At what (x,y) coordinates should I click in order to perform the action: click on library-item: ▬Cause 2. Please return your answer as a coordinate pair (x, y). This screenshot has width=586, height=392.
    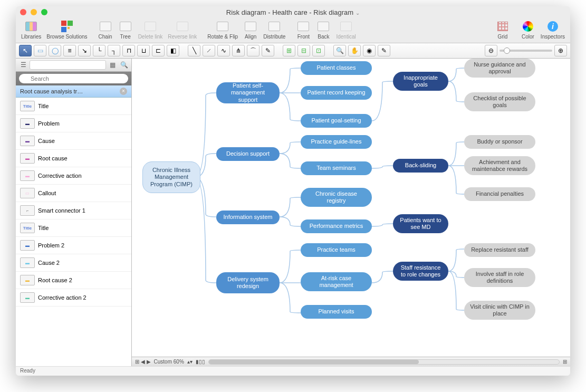
    Looking at the image, I should click on (74, 263).